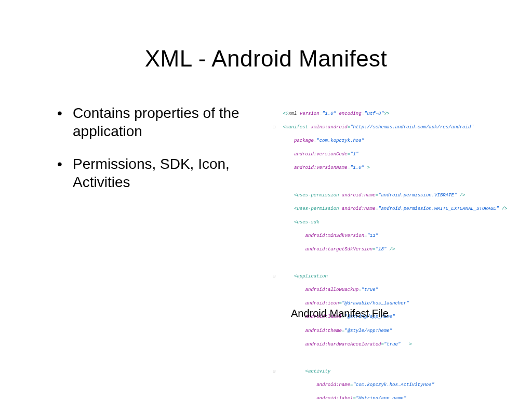  Describe the element at coordinates (357, 168) in the screenshot. I see `version-name: 1.0` at that location.